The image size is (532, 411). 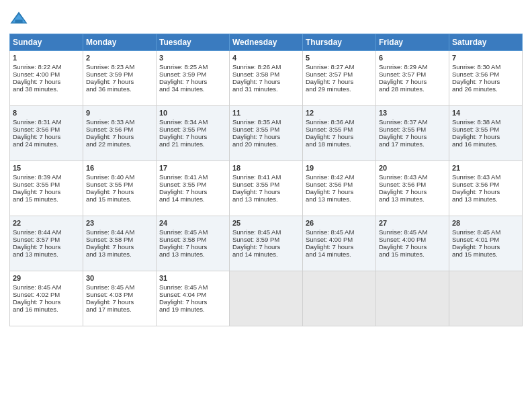 What do you see at coordinates (266, 244) in the screenshot?
I see `week-row-4: 22Sunrise: 8:44 AMSunset: 3:57 PMDayligh…` at bounding box center [266, 244].